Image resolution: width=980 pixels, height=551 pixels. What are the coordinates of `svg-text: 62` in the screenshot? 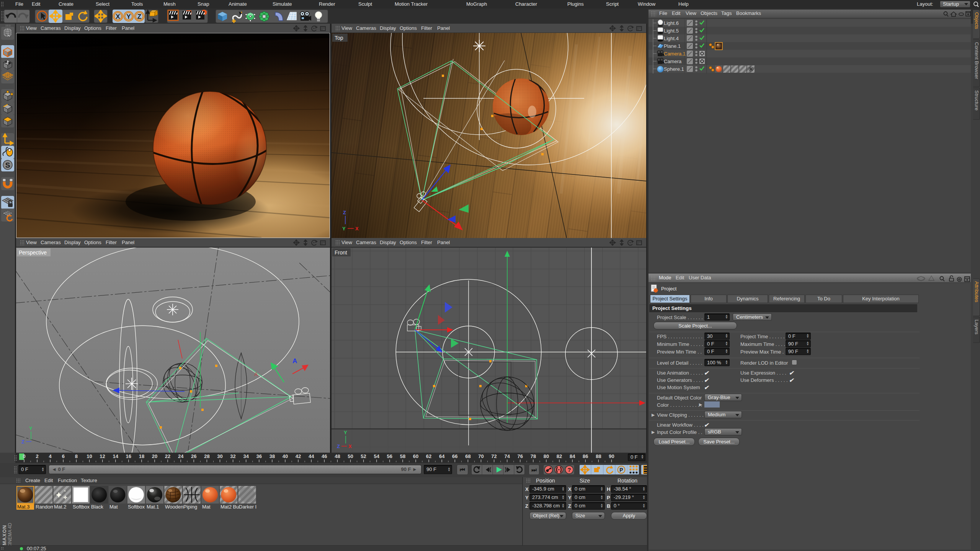 It's located at (429, 456).